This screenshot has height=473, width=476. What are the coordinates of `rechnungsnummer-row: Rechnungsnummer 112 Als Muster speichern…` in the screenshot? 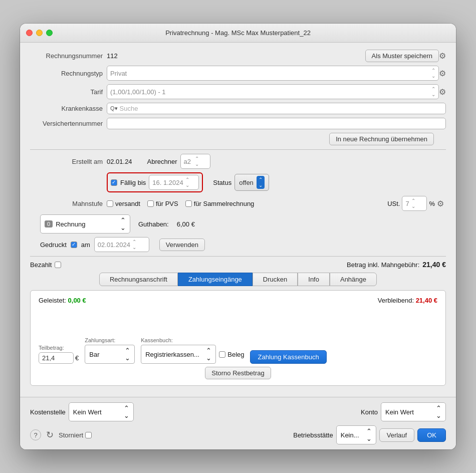 It's located at (238, 56).